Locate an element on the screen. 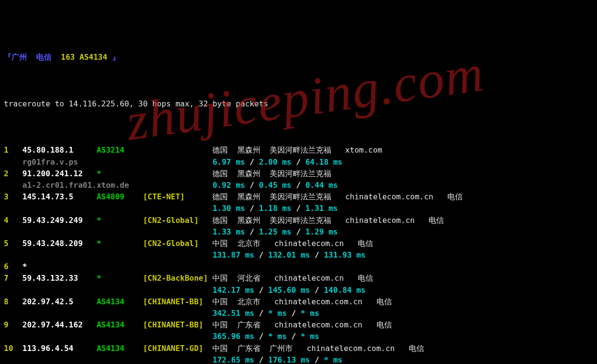 This screenshot has height=364, width=597. hop-row: 10113.96.4.54AS4134[CHINANET-GD]中国 广东省 广… is located at coordinates (298, 349).